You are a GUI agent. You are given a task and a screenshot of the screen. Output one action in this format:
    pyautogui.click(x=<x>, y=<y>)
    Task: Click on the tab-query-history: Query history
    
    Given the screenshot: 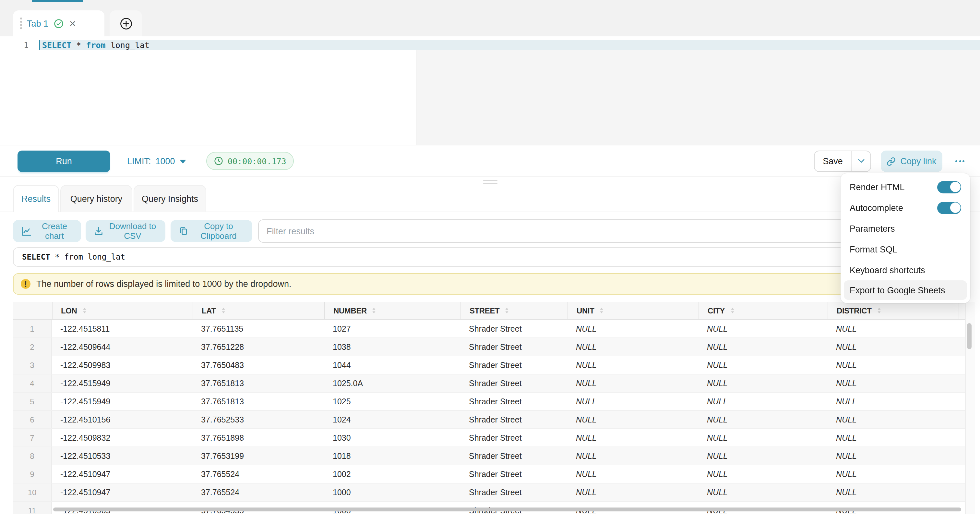 What is the action you would take?
    pyautogui.click(x=97, y=199)
    